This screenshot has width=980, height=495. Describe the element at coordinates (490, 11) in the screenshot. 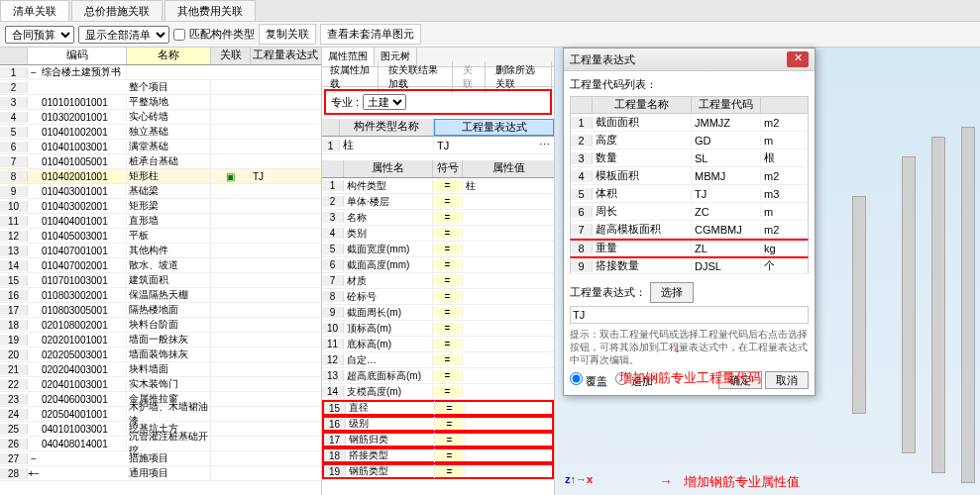

I see `main-tabs: 清单关联 总价措施关联 其他费用关联` at that location.